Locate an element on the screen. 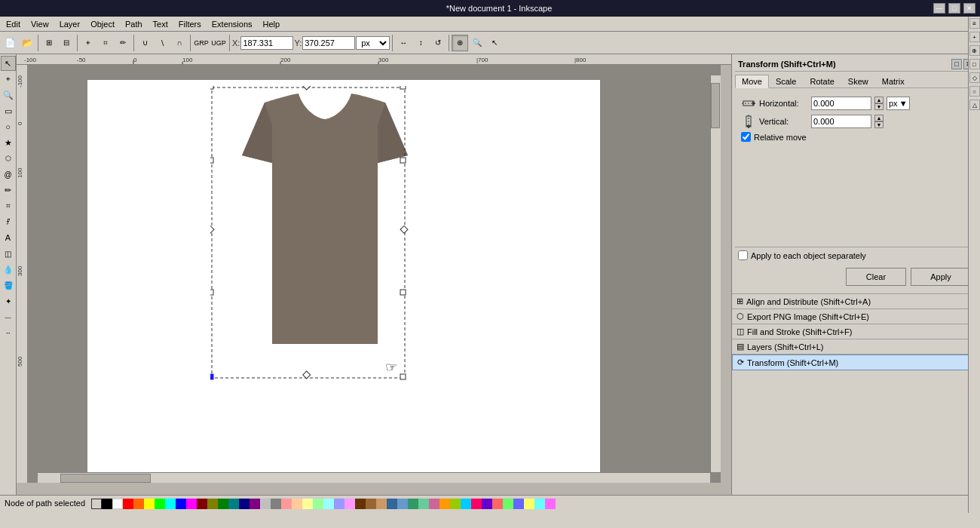 This screenshot has width=980, height=528. fill-tool: 🪣 is located at coordinates (8, 285).